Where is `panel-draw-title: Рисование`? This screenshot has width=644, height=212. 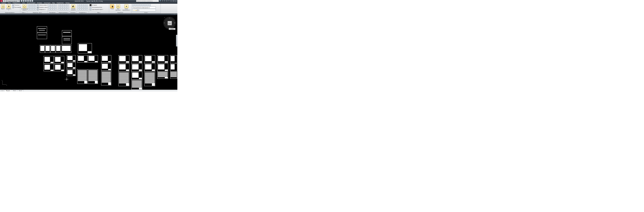 panel-draw-title: Рисование is located at coordinates (52, 13).